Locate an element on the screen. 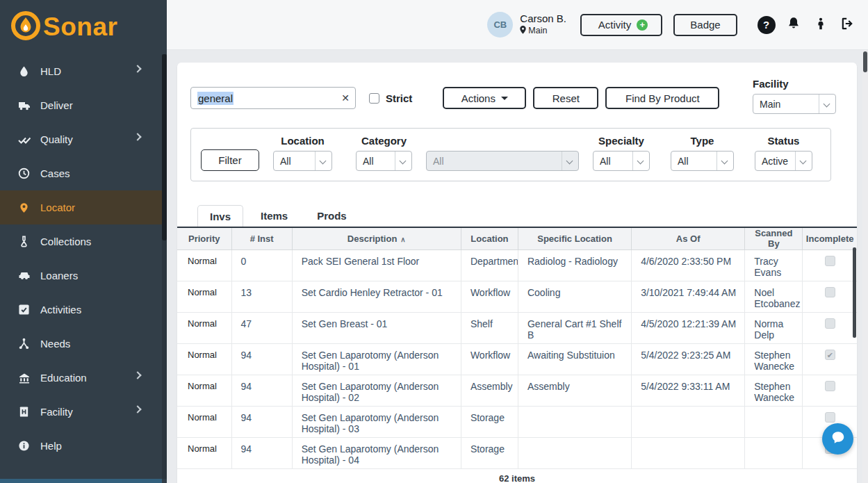 Image resolution: width=868 pixels, height=483 pixels. category-select: All is located at coordinates (384, 161).